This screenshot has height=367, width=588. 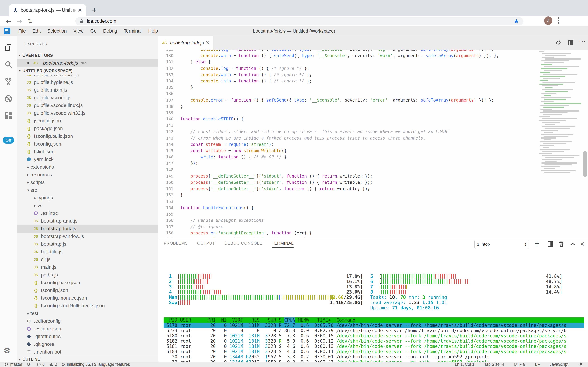 I want to click on kill-terminal-trash-icon, so click(x=562, y=244).